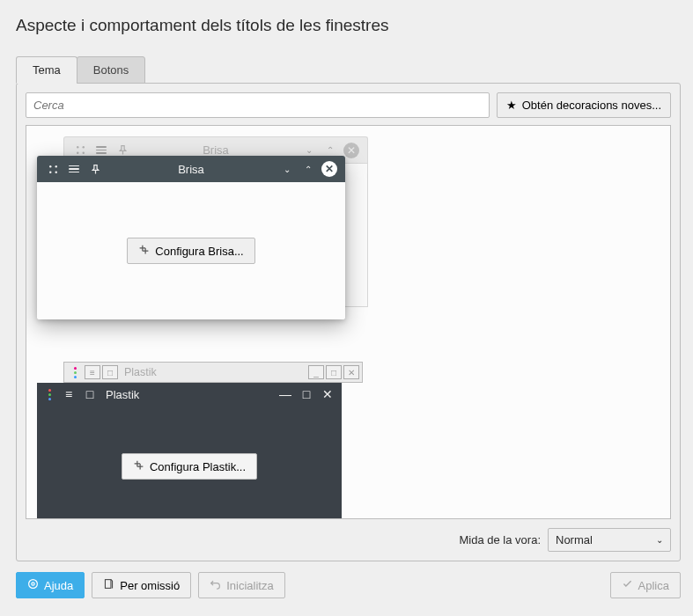  Describe the element at coordinates (189, 466) in the screenshot. I see `configure-plastik-button: Configura Plastik...` at that location.